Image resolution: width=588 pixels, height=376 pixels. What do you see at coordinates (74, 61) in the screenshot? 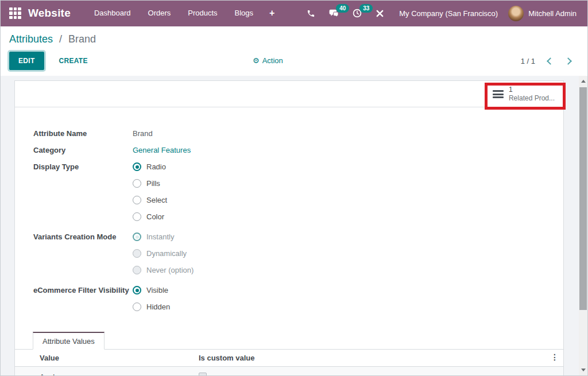
I see `create-button: CREATE` at bounding box center [74, 61].